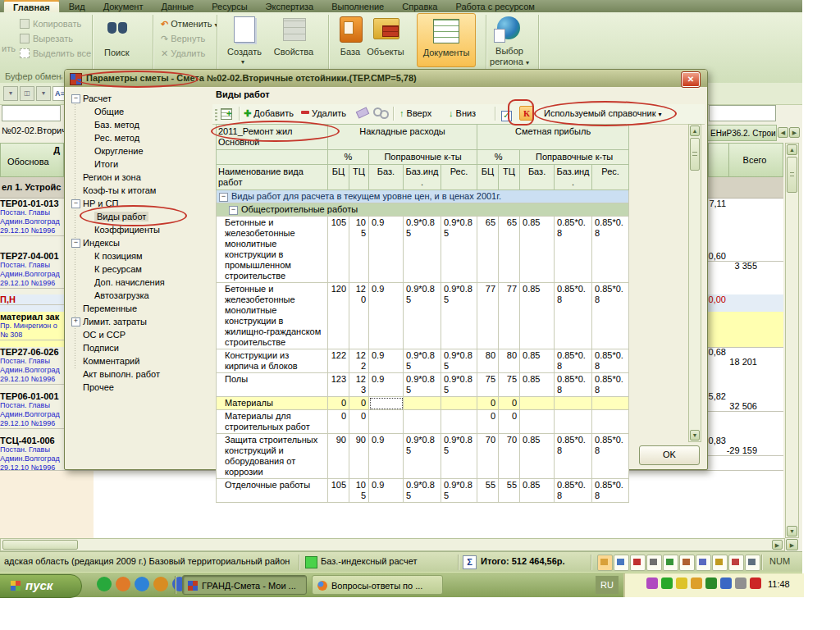  I want to click on worktype-value-cell: 75, so click(509, 386).